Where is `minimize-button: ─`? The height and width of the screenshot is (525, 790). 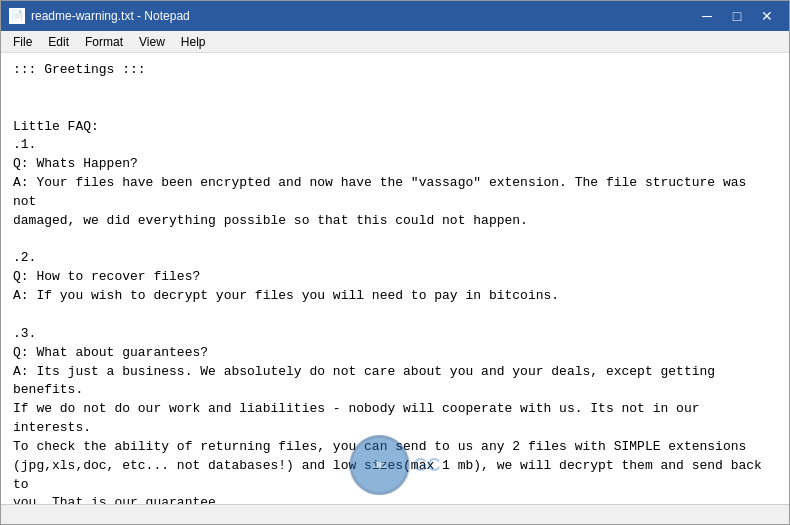
minimize-button: ─ is located at coordinates (707, 16).